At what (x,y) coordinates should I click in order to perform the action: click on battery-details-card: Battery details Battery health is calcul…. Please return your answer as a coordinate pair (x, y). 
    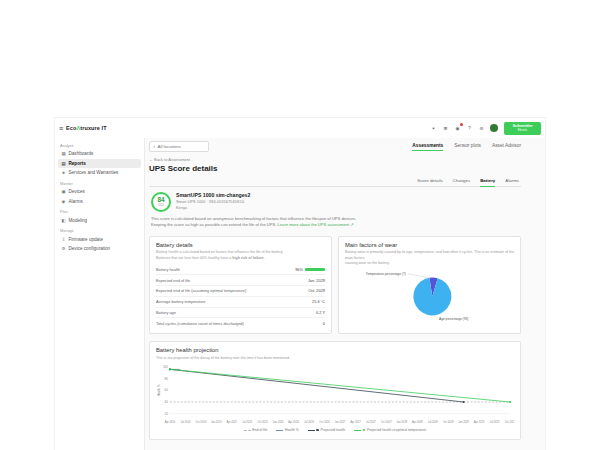
    Looking at the image, I should click on (240, 285).